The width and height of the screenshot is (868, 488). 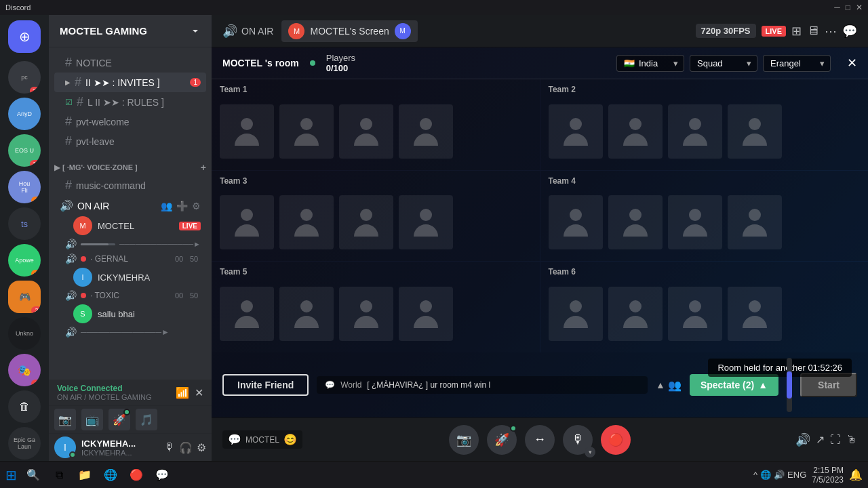 What do you see at coordinates (650, 64) in the screenshot?
I see `country-dropdown: 🇮🇳 India` at bounding box center [650, 64].